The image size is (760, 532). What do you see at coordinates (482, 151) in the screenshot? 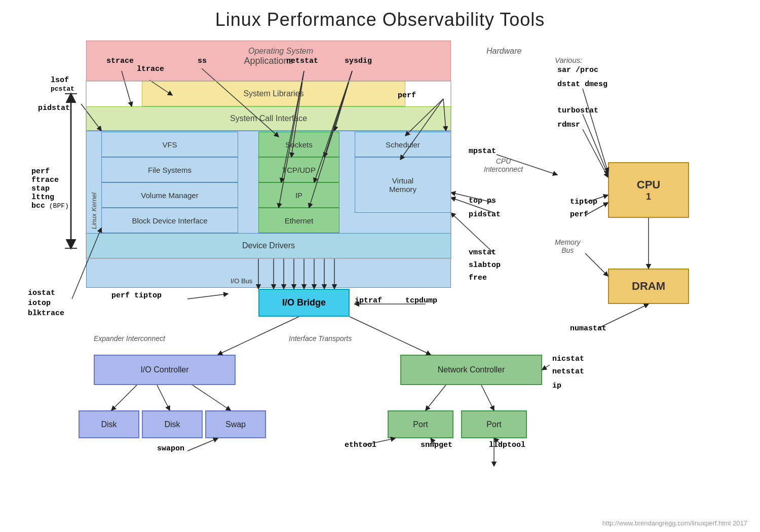
I see `tool-mpstat: mpstat` at bounding box center [482, 151].